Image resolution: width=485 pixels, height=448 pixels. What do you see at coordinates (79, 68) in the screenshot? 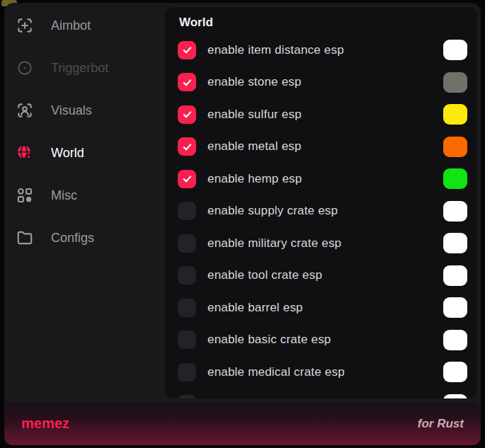
I see `sidebar-item-label: Triggerbot` at bounding box center [79, 68].